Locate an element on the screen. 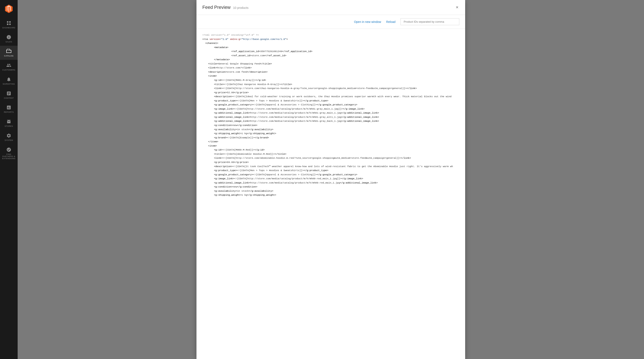 The height and width of the screenshot is (359, 644). modal-header: Feed Preview 10 products × is located at coordinates (331, 8).